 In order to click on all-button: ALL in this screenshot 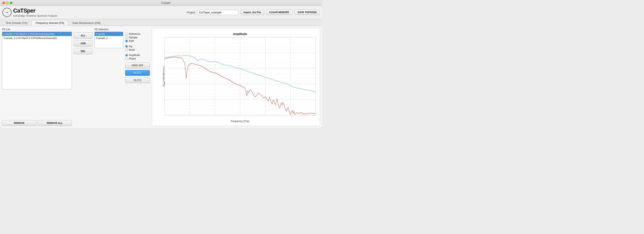, I will do `click(83, 36)`.